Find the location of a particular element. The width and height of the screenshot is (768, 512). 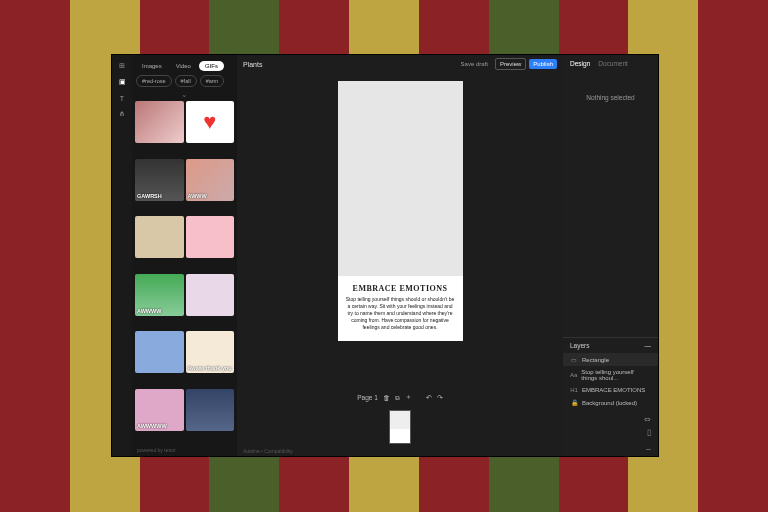

gif-grid: ♥ GAWRSH AWWW AWWWW Awww thank you AWWWW… is located at coordinates (184, 272).